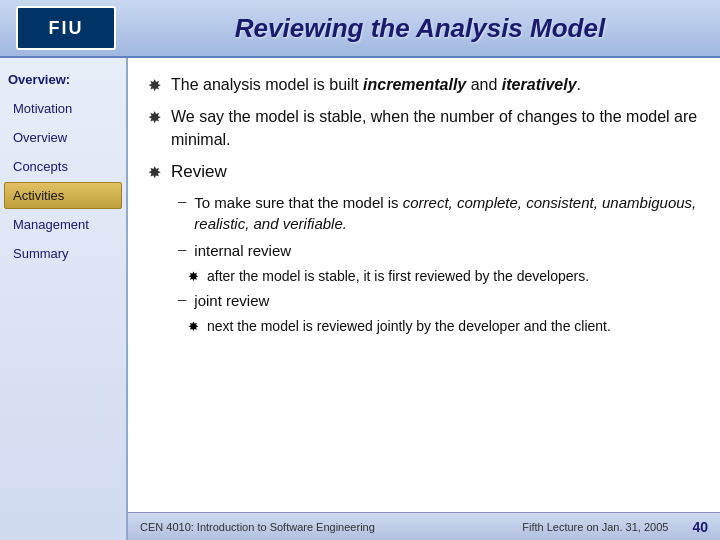  What do you see at coordinates (595, 527) in the screenshot?
I see `footer-right-text: Fifth Lecture on Jan. 31, 2005` at bounding box center [595, 527].